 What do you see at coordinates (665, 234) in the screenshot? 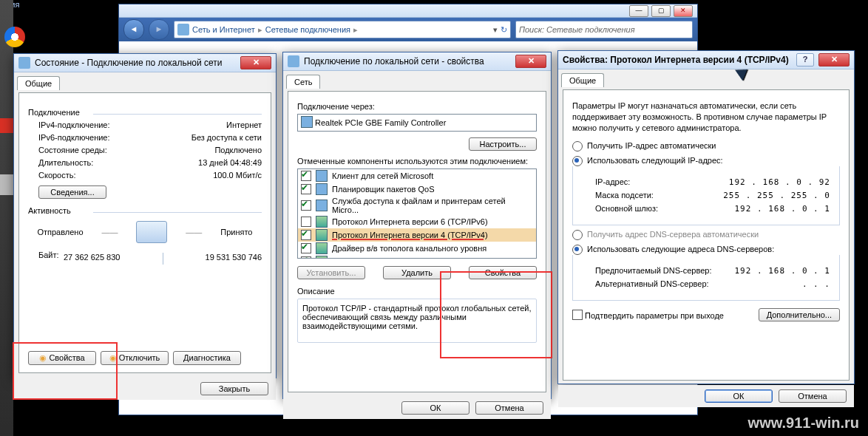
I see `dns-auto-radio: Получить адрес DNS-сервера автоматически` at bounding box center [665, 234].